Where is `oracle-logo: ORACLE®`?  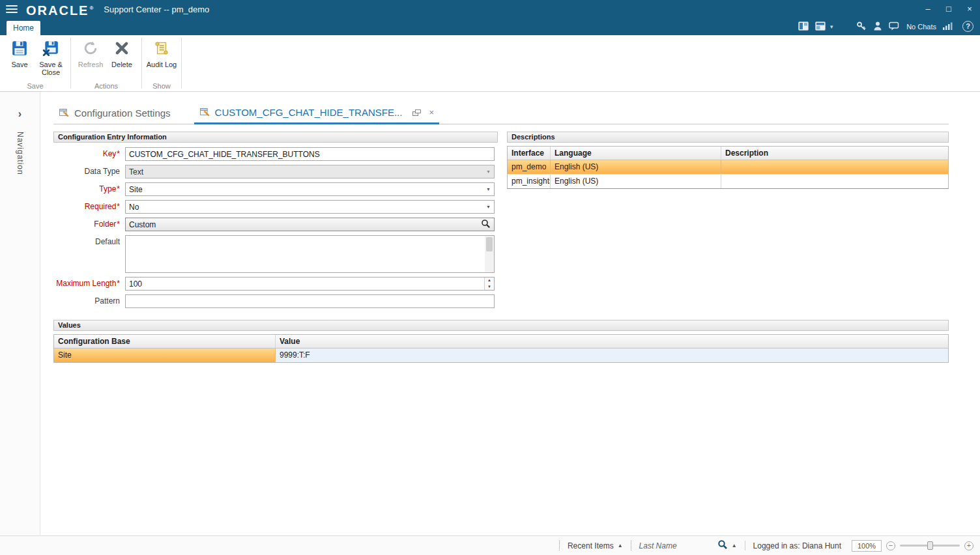 oracle-logo: ORACLE® is located at coordinates (60, 9).